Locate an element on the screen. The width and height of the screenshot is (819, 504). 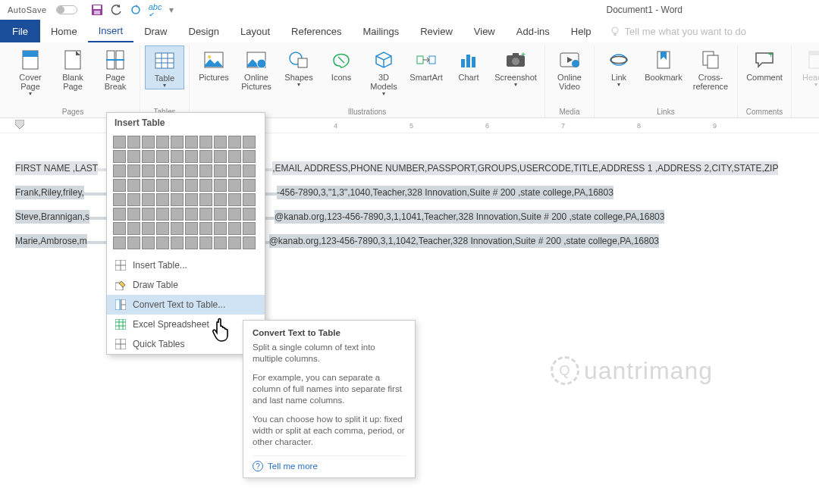
tab-insert: Insert is located at coordinates (111, 31).